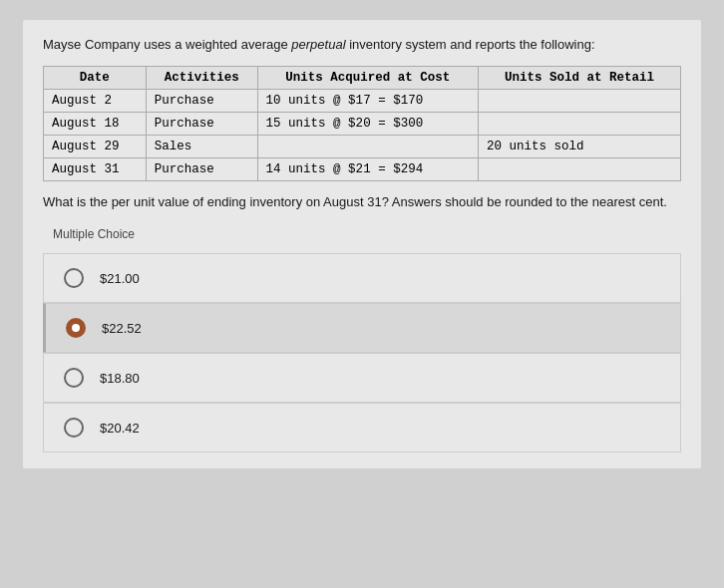 The height and width of the screenshot is (588, 724). Describe the element at coordinates (74, 428) in the screenshot. I see `choice-radio-d` at that location.